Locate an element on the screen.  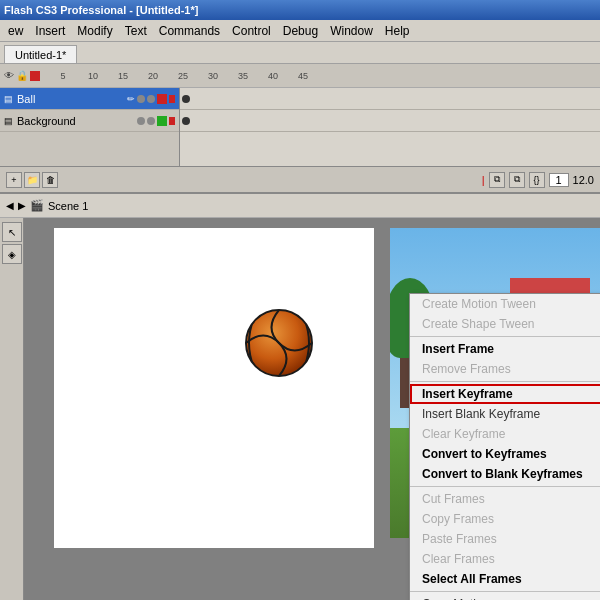
delete-layer-btn: 🗑 is located at coordinates (50, 180).